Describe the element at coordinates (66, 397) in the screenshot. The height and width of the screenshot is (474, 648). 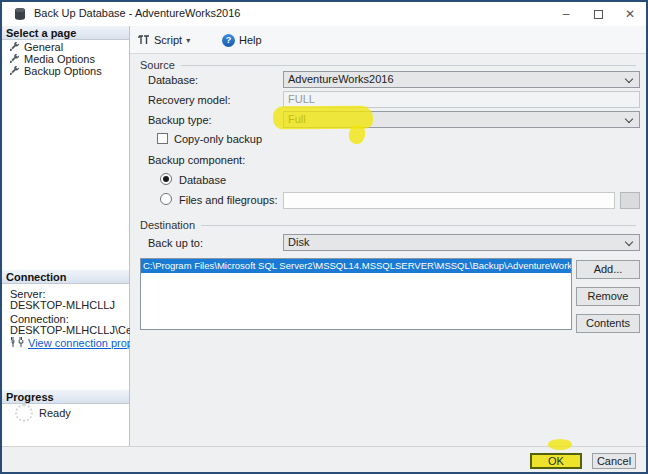
I see `progress-header: Progress` at that location.